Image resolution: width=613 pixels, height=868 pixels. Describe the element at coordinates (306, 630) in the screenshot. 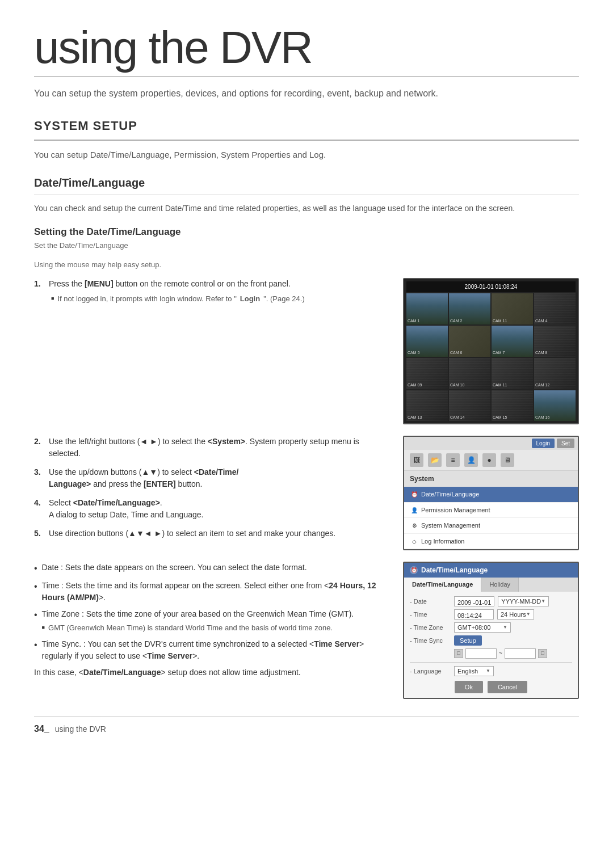

I see `bullet-section: Date : Sets the date appears on the scre…` at that location.